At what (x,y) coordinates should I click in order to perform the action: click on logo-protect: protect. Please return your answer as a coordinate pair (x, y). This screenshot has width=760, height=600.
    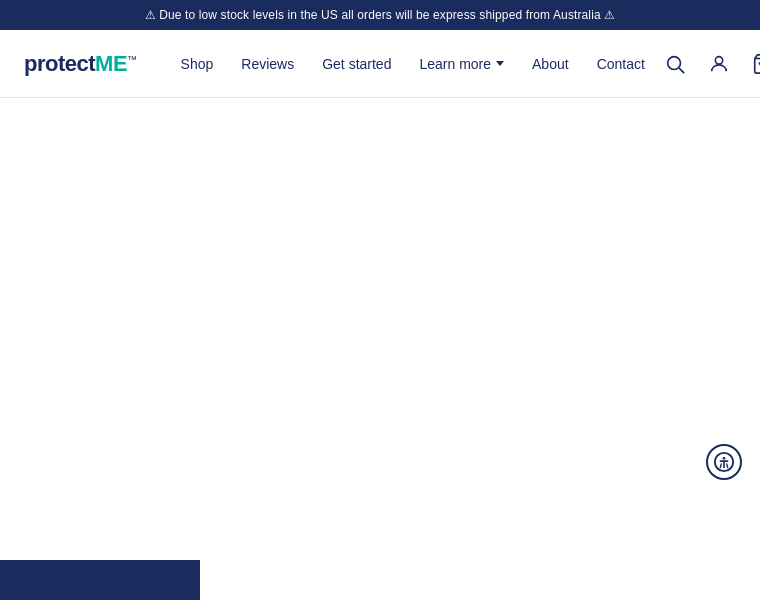
    Looking at the image, I should click on (60, 64).